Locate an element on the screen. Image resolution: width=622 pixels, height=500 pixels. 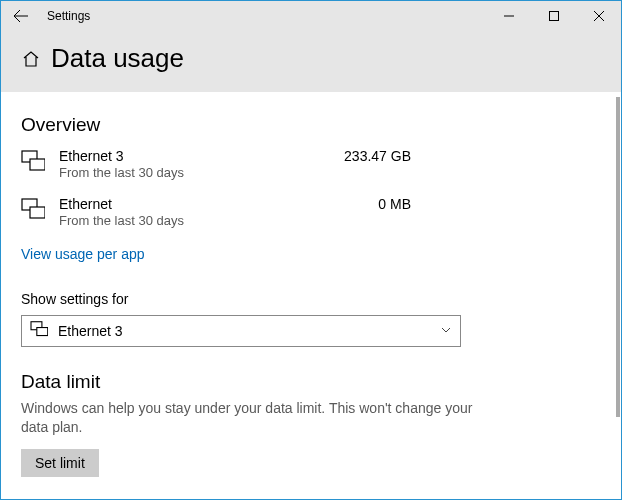
titlebar: Settings is located at coordinates (311, 16).